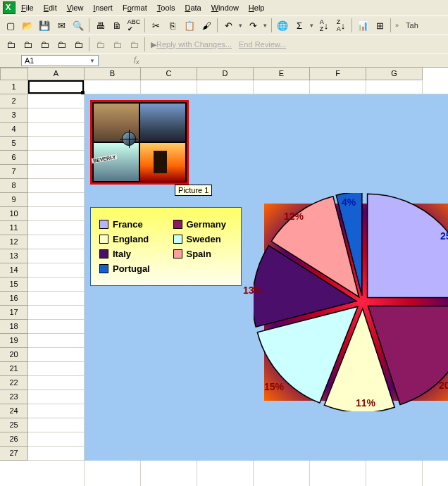 This screenshot has width=448, height=486. I want to click on menu-file: File, so click(27, 8).